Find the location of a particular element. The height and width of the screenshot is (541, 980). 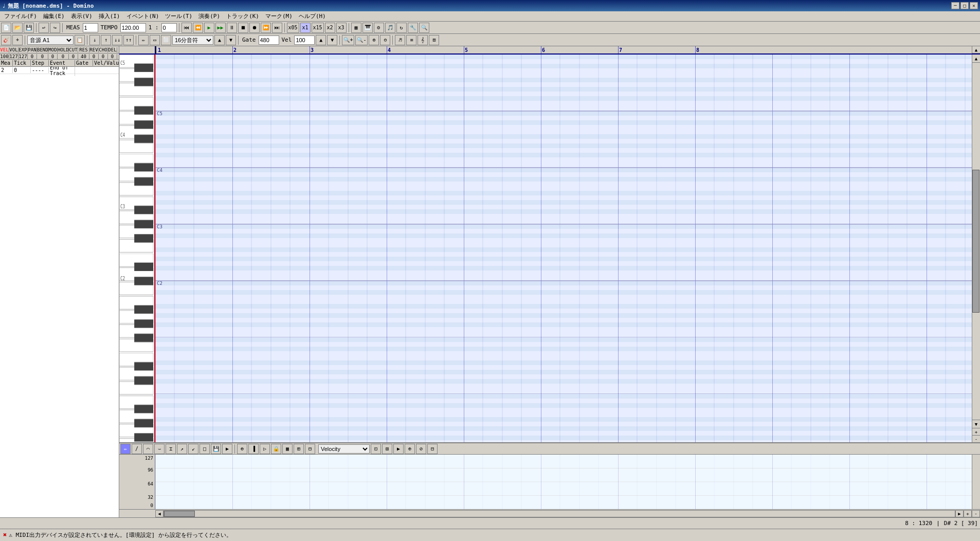

new-track-button: + is located at coordinates (17, 40).